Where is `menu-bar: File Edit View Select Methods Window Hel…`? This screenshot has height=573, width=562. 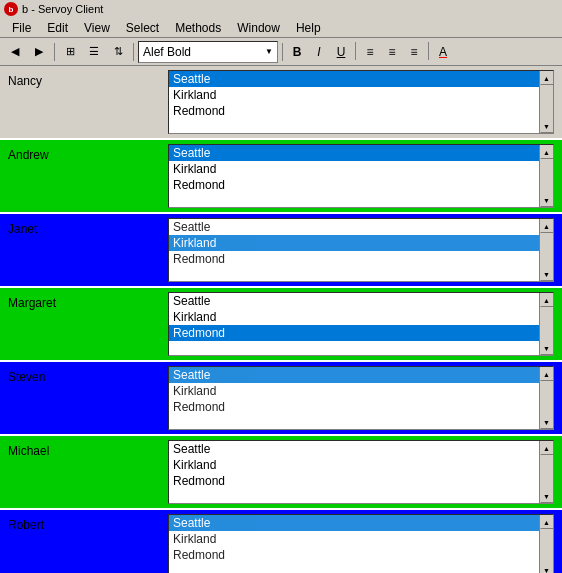 menu-bar: File Edit View Select Methods Window Hel… is located at coordinates (281, 28).